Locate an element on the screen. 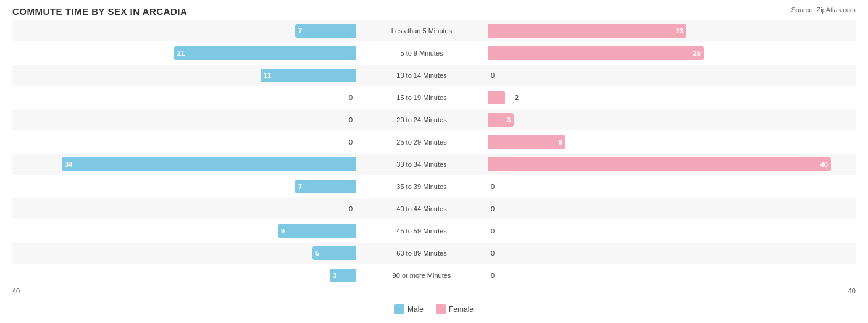 The height and width of the screenshot is (323, 868). bar-row: 1110 to 14 Minutes0 is located at coordinates (434, 75).